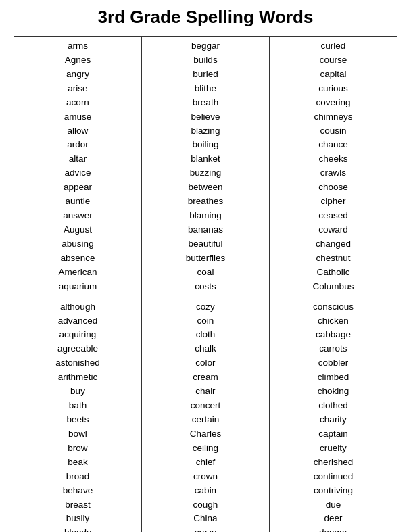 This screenshot has width=411, height=532. Describe the element at coordinates (206, 287) in the screenshot. I see `list-item: costs` at that location.